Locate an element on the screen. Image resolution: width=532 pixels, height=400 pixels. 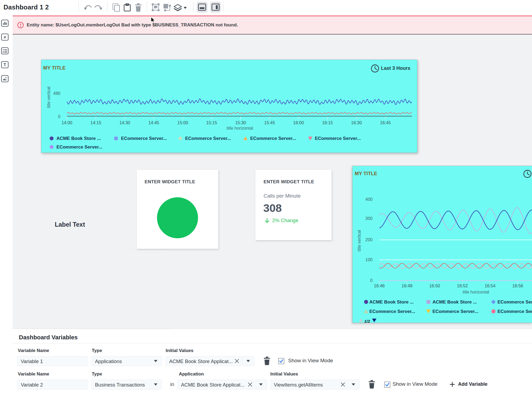
svg-text: 16:00 is located at coordinates (299, 123).